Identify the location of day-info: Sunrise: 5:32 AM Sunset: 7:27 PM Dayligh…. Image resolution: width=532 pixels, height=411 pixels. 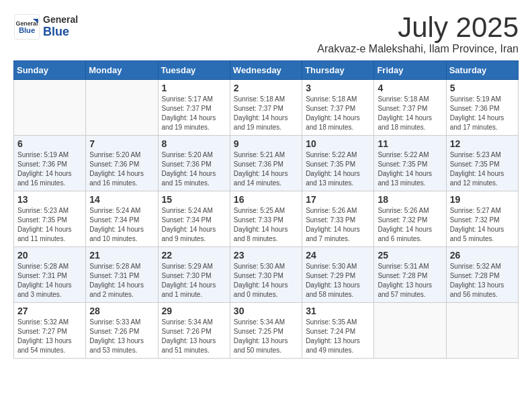
(50, 336).